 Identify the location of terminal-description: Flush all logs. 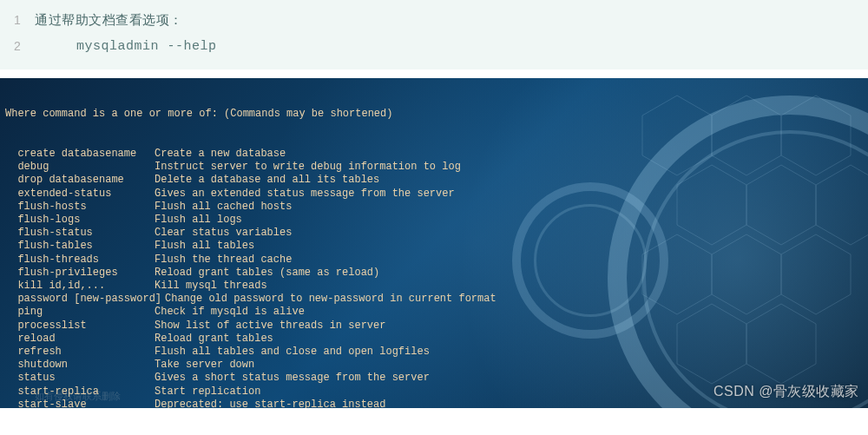
(198, 221).